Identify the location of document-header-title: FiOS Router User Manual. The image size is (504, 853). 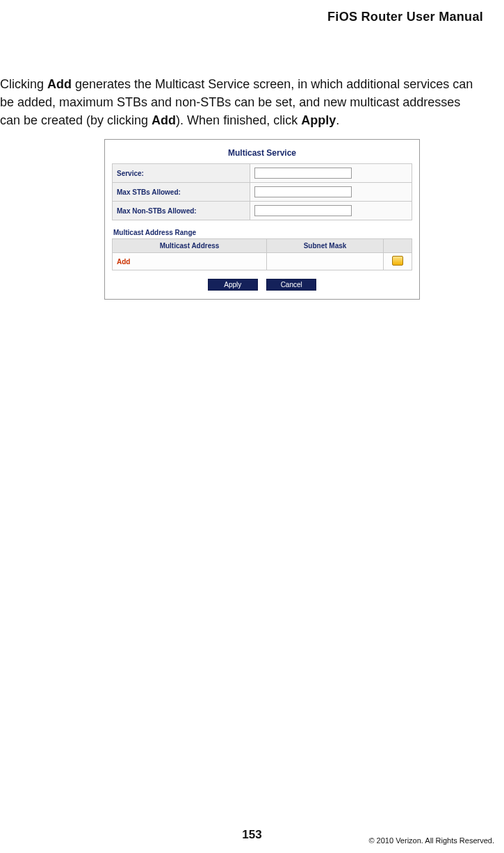
(405, 17).